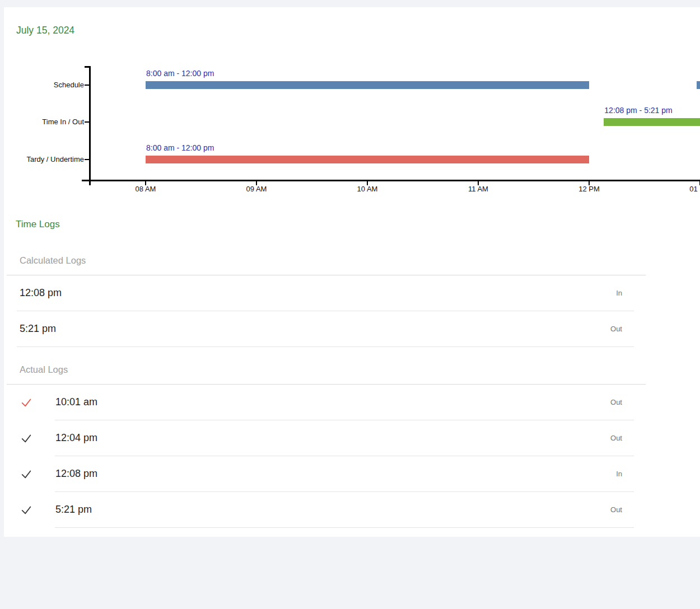  I want to click on x-axis-tick-label: 01 PM, so click(691, 189).